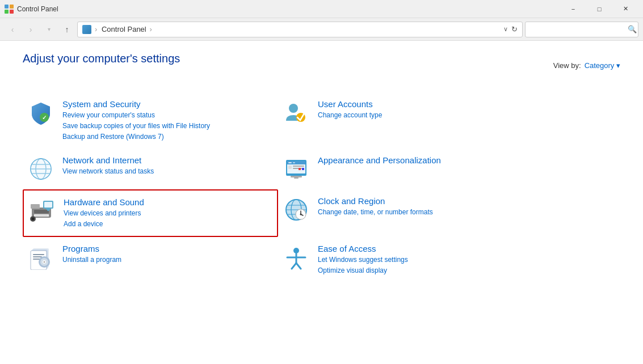  Describe the element at coordinates (168, 160) in the screenshot. I see `network-internet-title: Network and Internet` at that location.